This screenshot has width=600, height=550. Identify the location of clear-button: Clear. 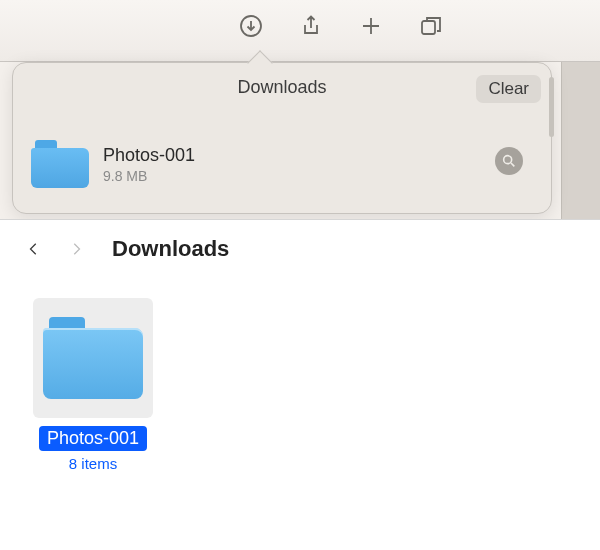
(508, 89).